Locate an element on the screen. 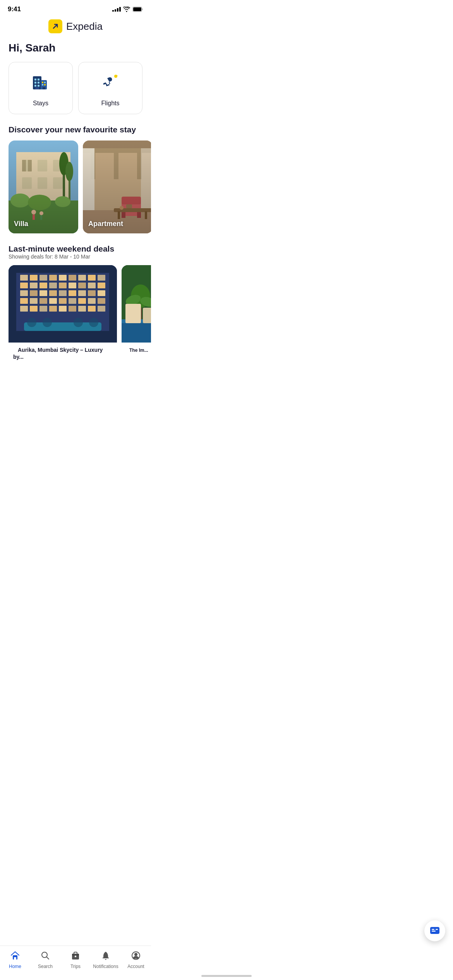 The image size is (453, 980). flights-icon is located at coordinates (110, 83).